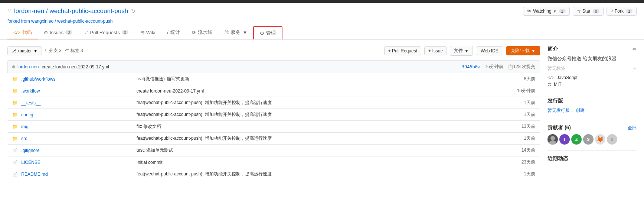 The height and width of the screenshot is (220, 644). Describe the element at coordinates (28, 67) in the screenshot. I see `commit-author: lordon-neu` at that location.